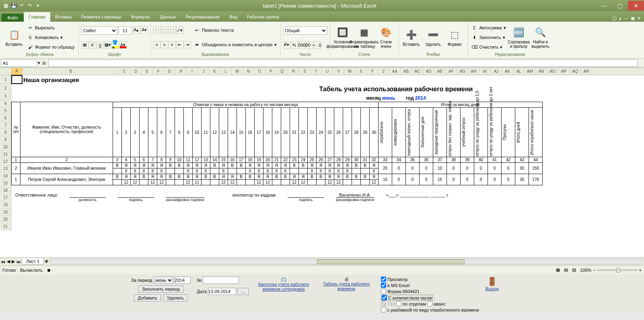  Describe the element at coordinates (372, 72) in the screenshot. I see `col-header-Y: Y` at that location.